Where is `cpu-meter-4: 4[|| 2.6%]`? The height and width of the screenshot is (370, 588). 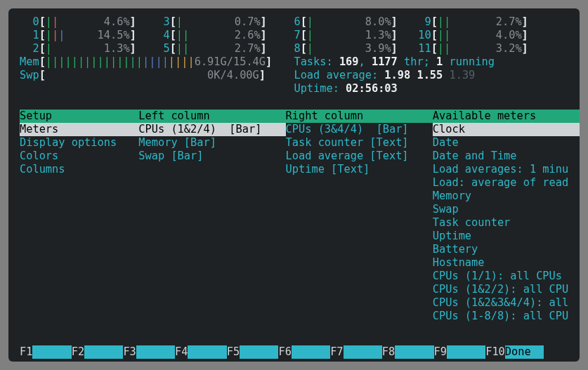
cpu-meter-4: 4[|| 2.6%] is located at coordinates (216, 35).